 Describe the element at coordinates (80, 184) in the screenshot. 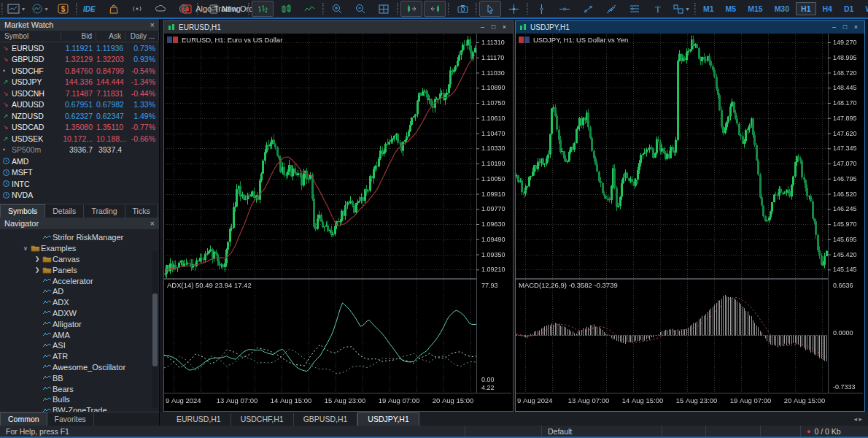

I see `market-watch-row: INTC` at that location.